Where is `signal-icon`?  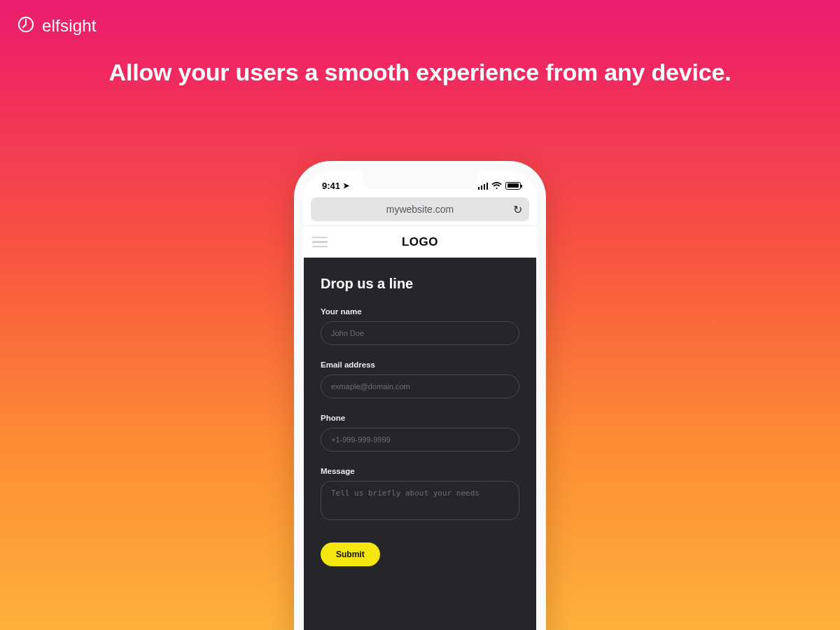
signal-icon is located at coordinates (483, 186).